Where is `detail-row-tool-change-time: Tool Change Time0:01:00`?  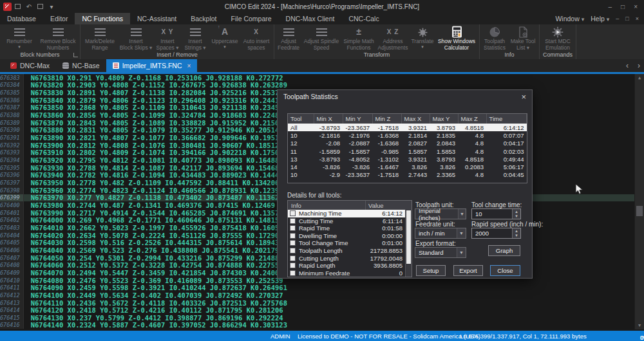 detail-row-tool-change-time: Tool Change Time0:01:00 is located at coordinates (350, 243).